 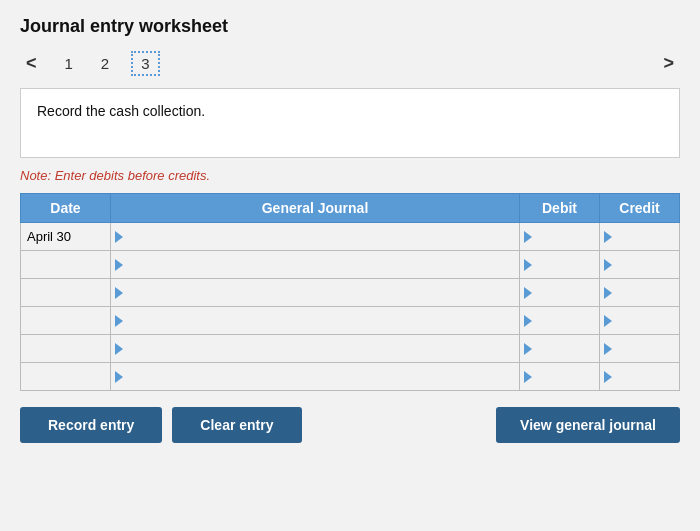 I want to click on clear-entry-button: Clear entry, so click(x=236, y=425).